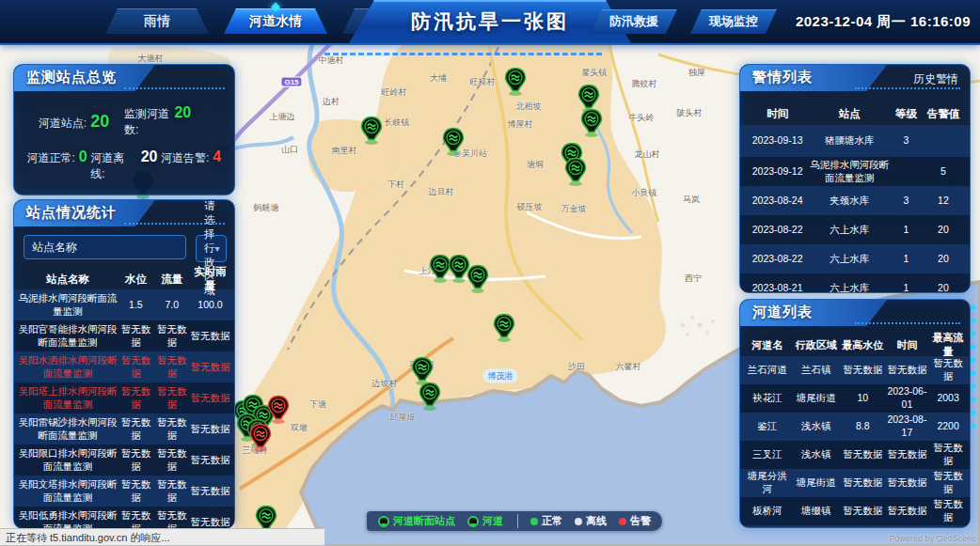  Describe the element at coordinates (124, 460) in the screenshot. I see `station-row: 吴阳限口排水闸河段断面流量监测 暂无数据 暂无数据 暂无数据` at that location.